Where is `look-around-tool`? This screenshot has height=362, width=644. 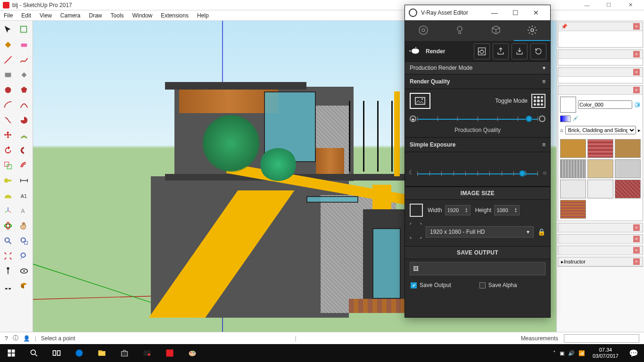 look-around-tool is located at coordinates (24, 271).